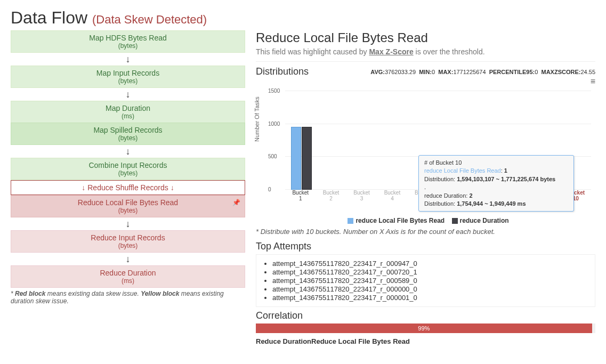  Describe the element at coordinates (425, 246) in the screenshot. I see `top-attempts-label: Top Attempts` at that location.